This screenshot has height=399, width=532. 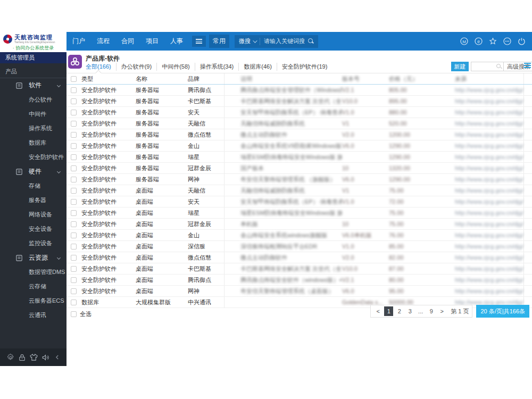 I want to click on sidebar-item-storage: 存储, so click(x=33, y=186).